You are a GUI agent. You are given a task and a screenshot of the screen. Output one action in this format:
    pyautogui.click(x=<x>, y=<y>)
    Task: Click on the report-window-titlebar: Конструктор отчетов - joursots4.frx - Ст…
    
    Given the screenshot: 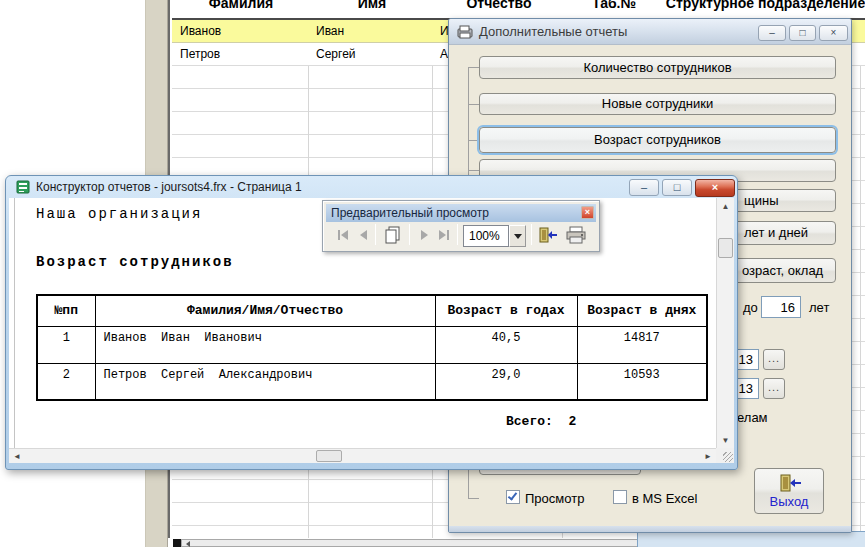 What is the action you would take?
    pyautogui.click(x=372, y=187)
    